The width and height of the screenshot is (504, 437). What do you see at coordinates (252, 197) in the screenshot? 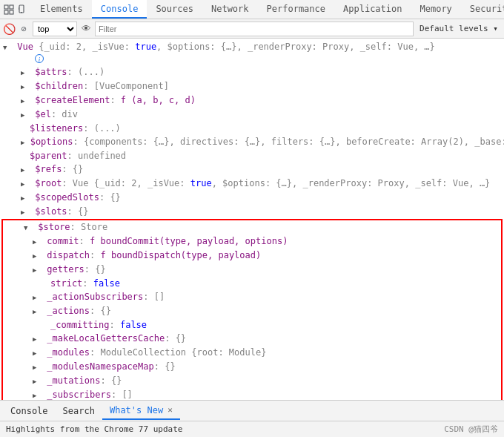
I see `line-scopedslots: $scopedSlots: {}` at bounding box center [252, 197].